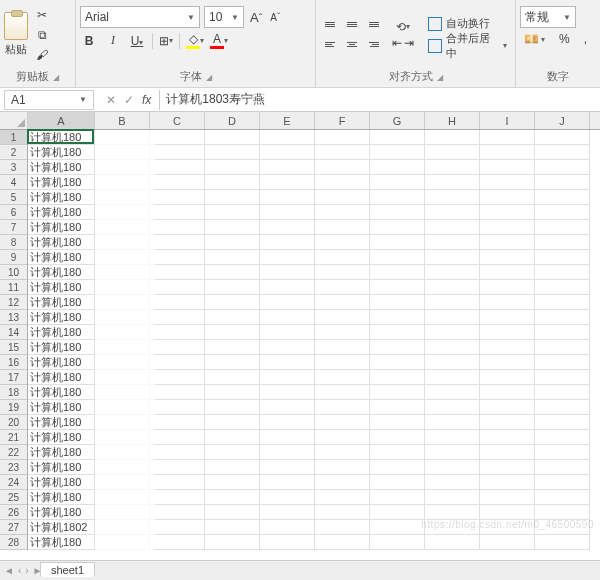 This screenshot has width=600, height=580. Describe the element at coordinates (562, 120) in the screenshot. I see `column-header-J: J` at that location.